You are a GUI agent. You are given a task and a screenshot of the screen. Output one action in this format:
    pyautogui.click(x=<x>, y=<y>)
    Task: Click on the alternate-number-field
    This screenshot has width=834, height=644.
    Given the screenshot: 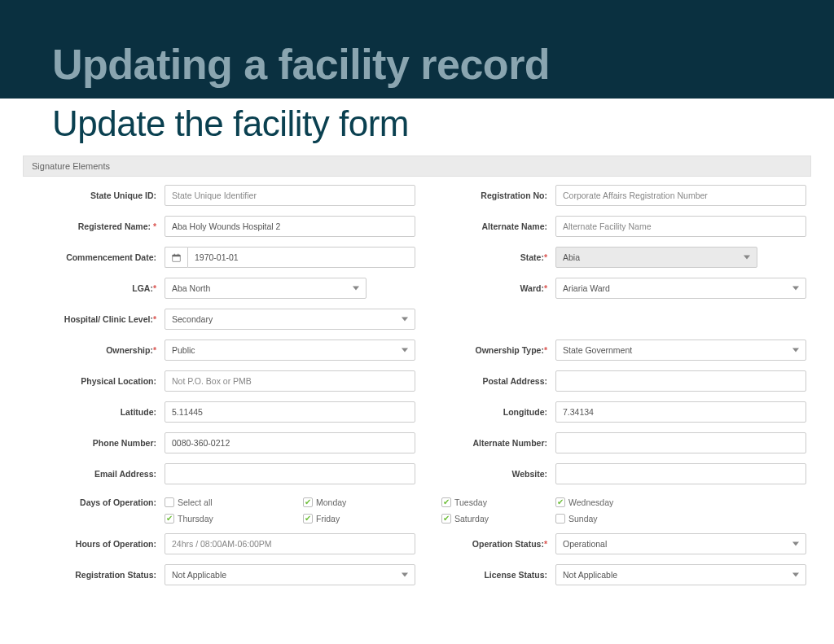 What is the action you would take?
    pyautogui.click(x=681, y=443)
    